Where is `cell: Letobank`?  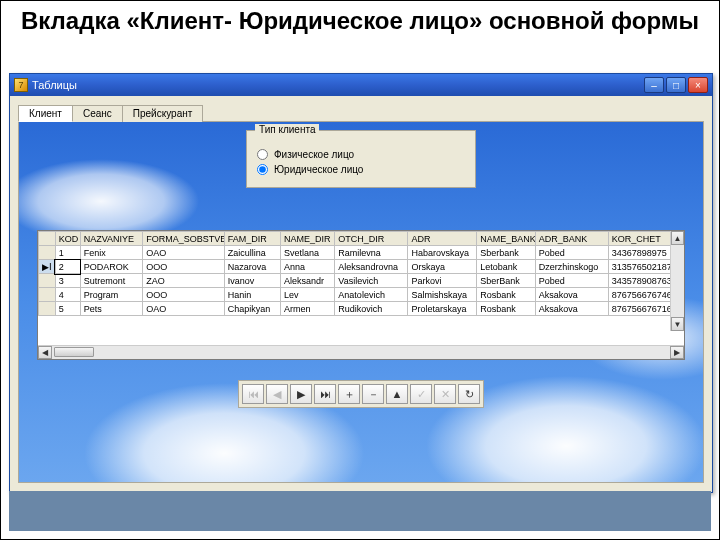 cell: Letobank is located at coordinates (506, 267).